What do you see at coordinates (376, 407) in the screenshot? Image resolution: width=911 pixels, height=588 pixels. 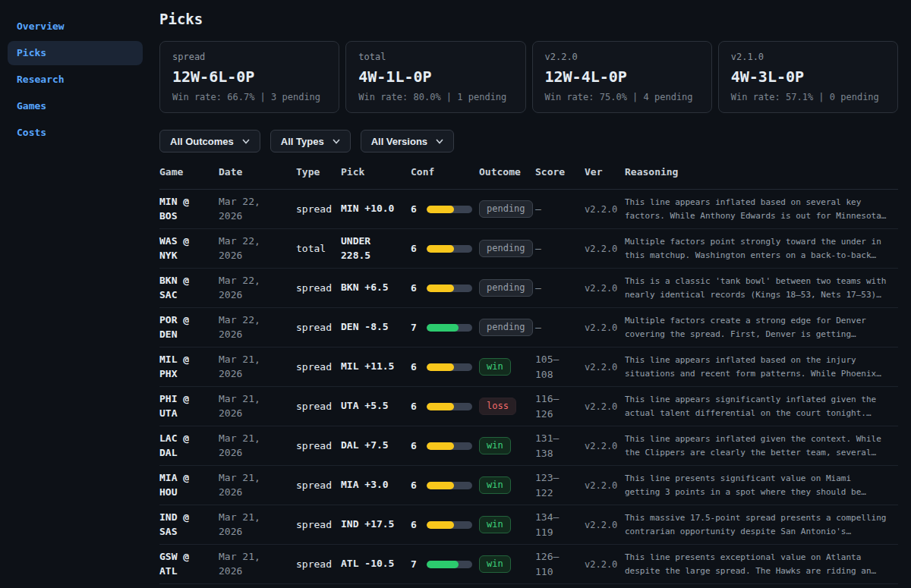 I see `pick-cell: UTA +5.5` at bounding box center [376, 407].